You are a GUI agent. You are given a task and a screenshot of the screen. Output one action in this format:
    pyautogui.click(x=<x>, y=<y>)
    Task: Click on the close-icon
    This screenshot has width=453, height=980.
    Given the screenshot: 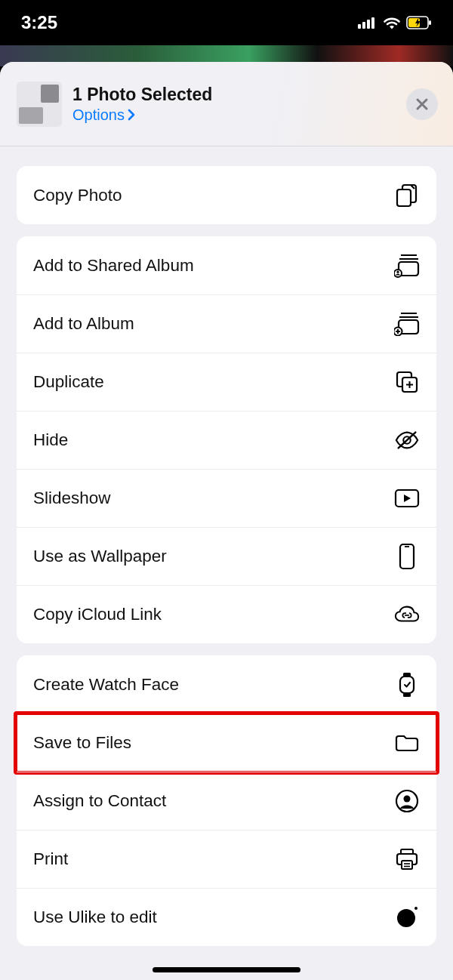 What is the action you would take?
    pyautogui.click(x=422, y=104)
    